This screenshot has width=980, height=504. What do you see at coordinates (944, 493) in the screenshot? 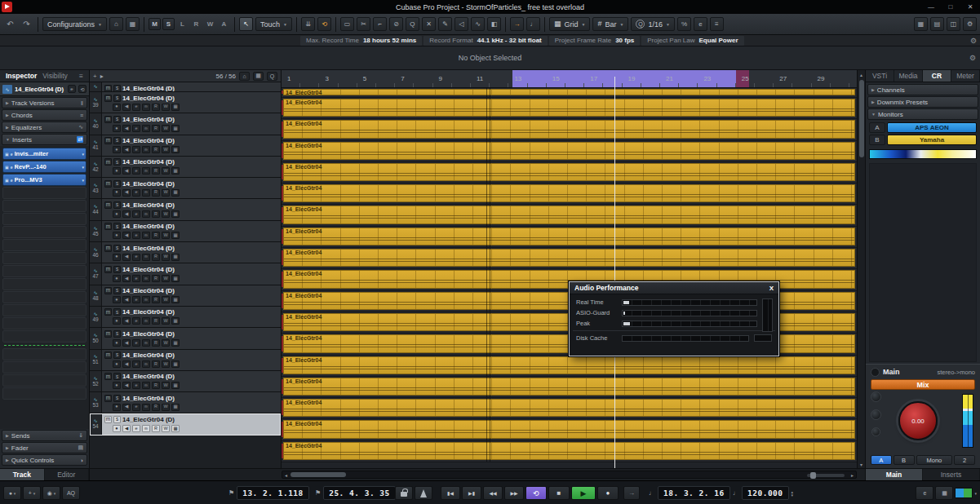
I see `transport-grid-icon: ▦` at bounding box center [944, 493].